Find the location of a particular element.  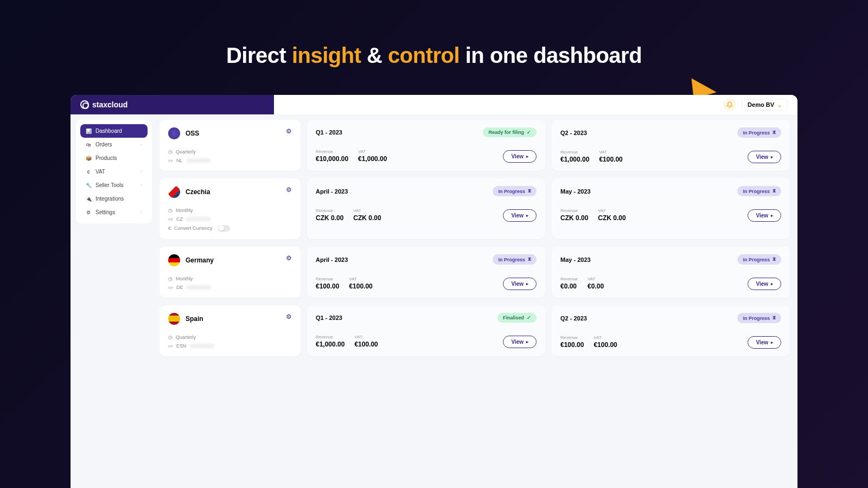

period-card: May - 2023 In Progress⧗ Revenue CZK 0.00… is located at coordinates (671, 209).